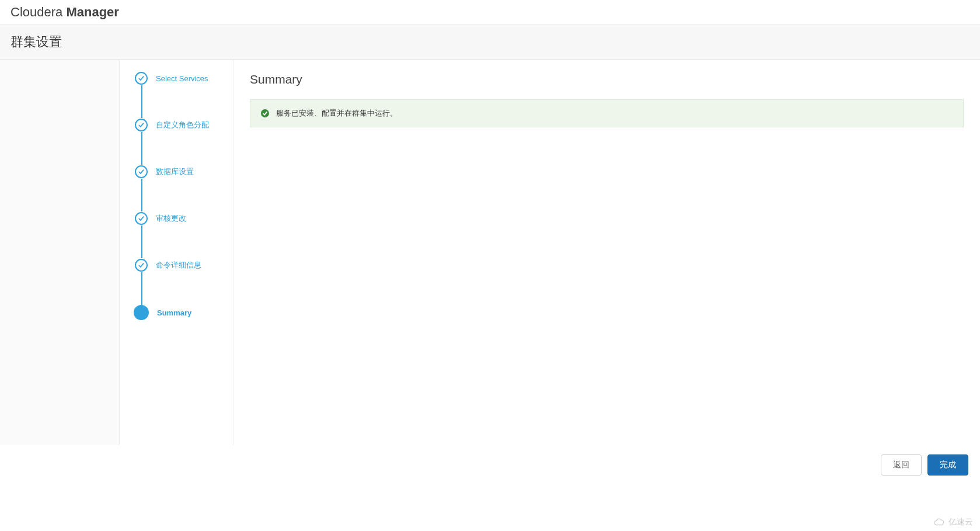 This screenshot has height=531, width=980. What do you see at coordinates (175, 172) in the screenshot?
I see `wizard-step-label: 数据库设置` at bounding box center [175, 172].